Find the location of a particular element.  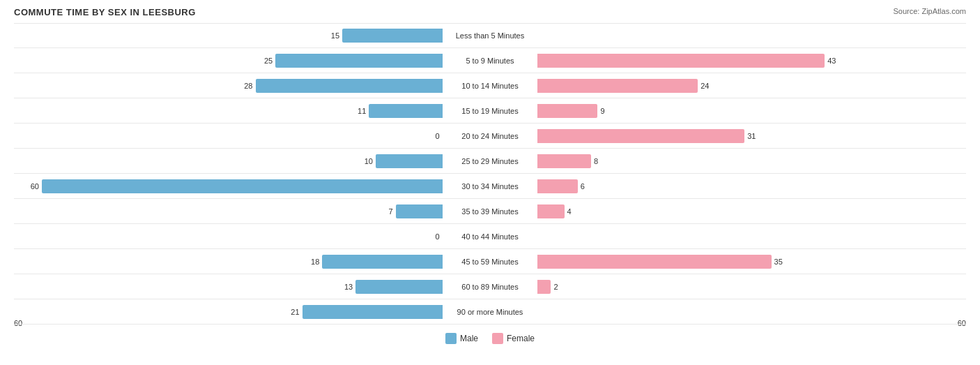

female-value: 43 is located at coordinates (832, 61).